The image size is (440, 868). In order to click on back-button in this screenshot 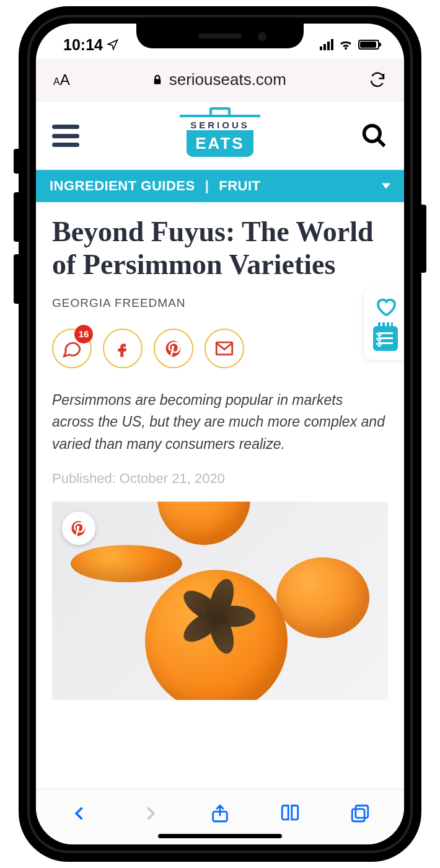, I will do `click(80, 813)`.